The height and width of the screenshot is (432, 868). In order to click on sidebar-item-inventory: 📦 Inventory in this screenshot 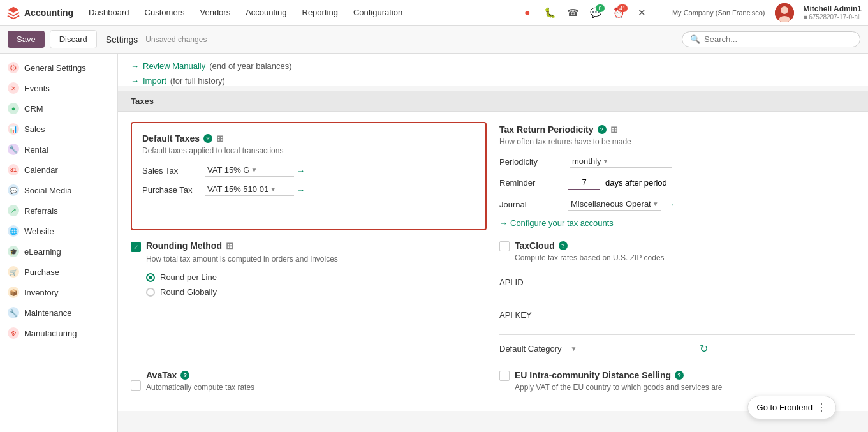, I will do `click(59, 292)`.